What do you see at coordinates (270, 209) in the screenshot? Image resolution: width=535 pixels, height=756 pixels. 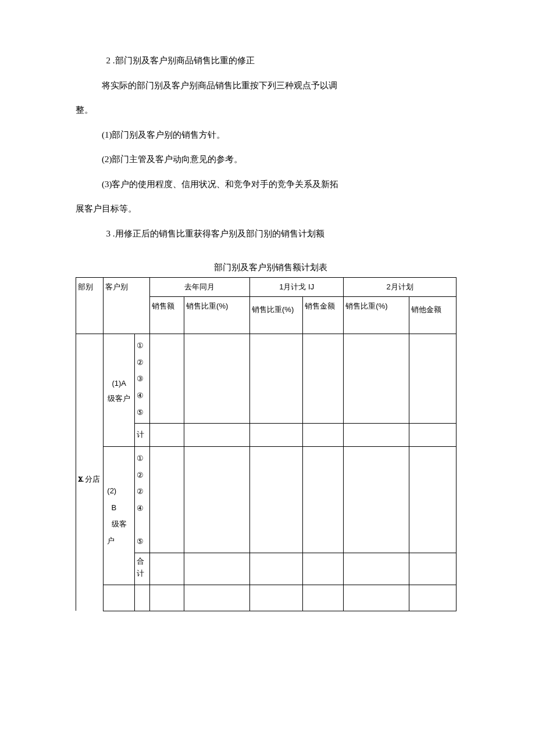 I see `para-line: 展客户目标等。` at bounding box center [270, 209].